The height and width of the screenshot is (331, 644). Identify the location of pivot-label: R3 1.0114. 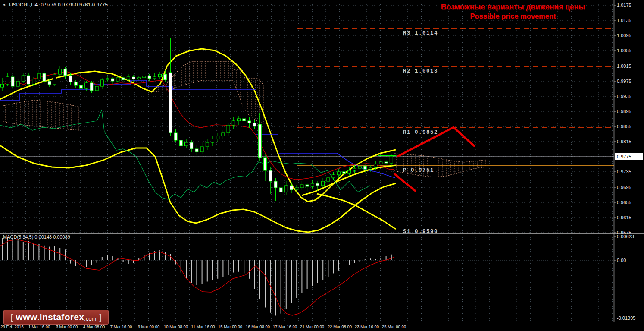
(421, 33).